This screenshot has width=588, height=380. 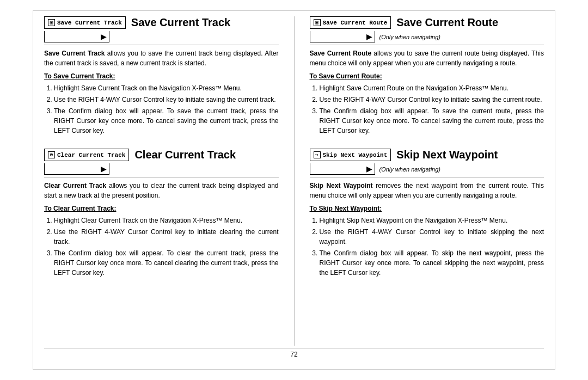 What do you see at coordinates (77, 169) in the screenshot?
I see `arrow-box-clear-track: ▶` at bounding box center [77, 169].